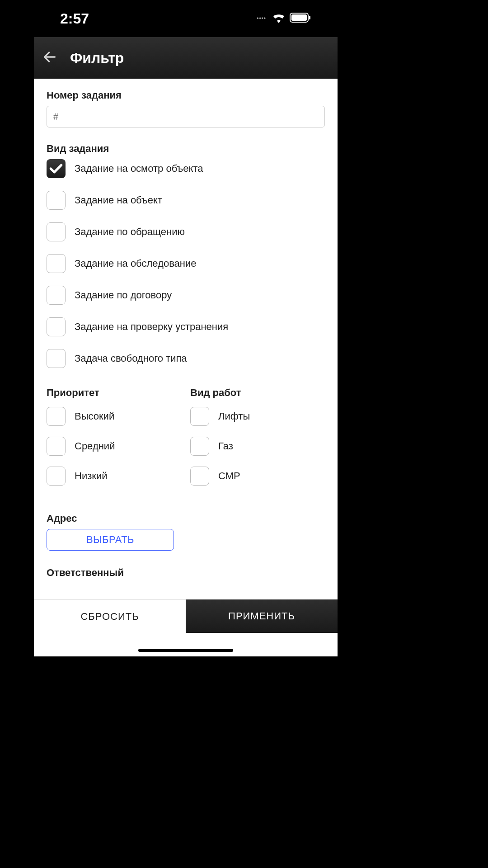 This screenshot has width=488, height=868. I want to click on task-type-item-label: Задание на проверку устранения, so click(151, 327).